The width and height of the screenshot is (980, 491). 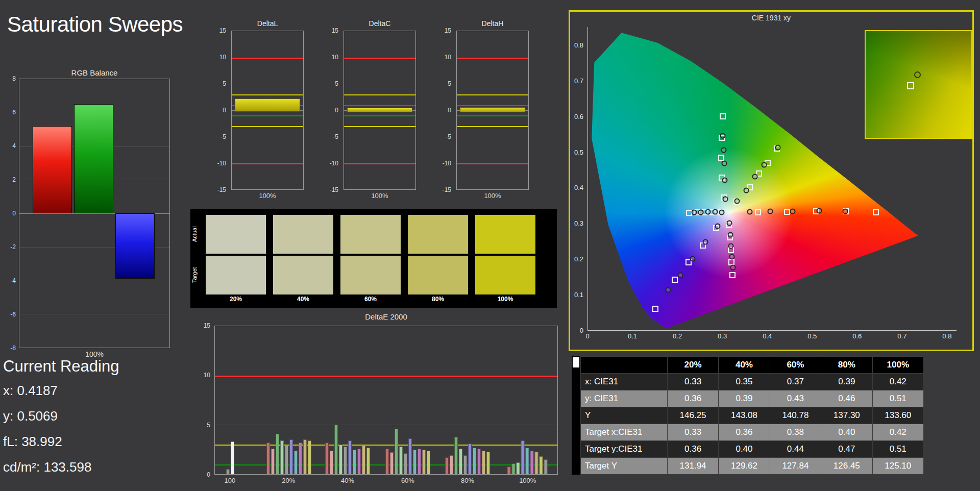 I want to click on y-tick-label: -4, so click(x=13, y=281).